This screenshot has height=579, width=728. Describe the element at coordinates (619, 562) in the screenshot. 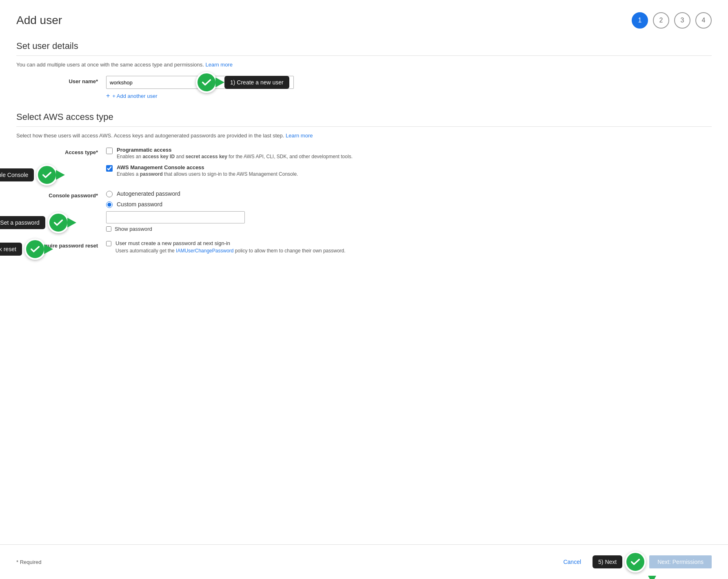

I see `annotation-5: 5) Next` at that location.